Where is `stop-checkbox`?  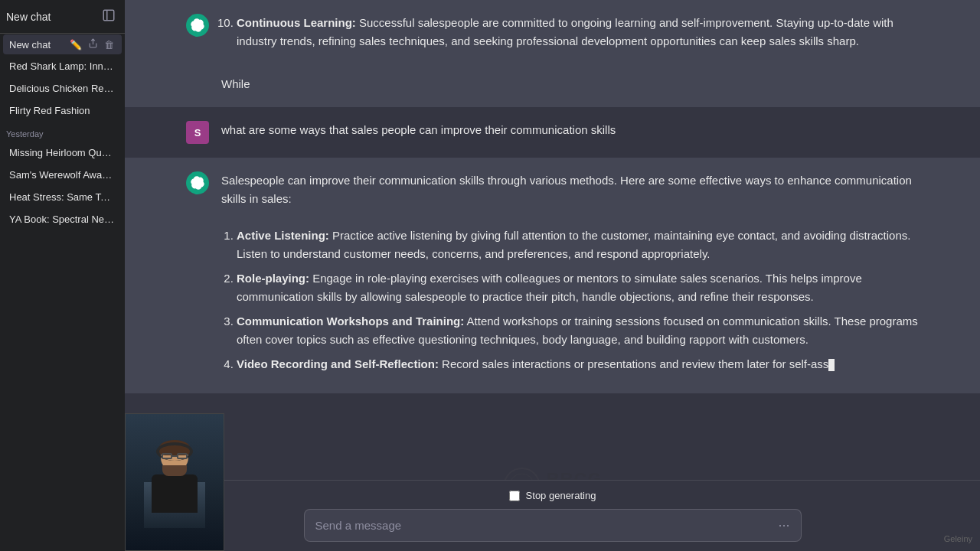 stop-checkbox is located at coordinates (514, 496).